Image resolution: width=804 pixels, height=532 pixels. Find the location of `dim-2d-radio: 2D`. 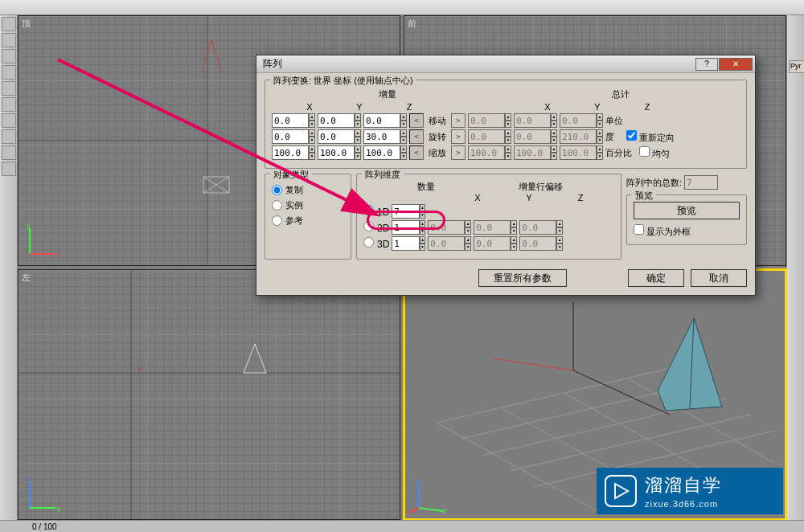

dim-2d-radio: 2D is located at coordinates (376, 227).